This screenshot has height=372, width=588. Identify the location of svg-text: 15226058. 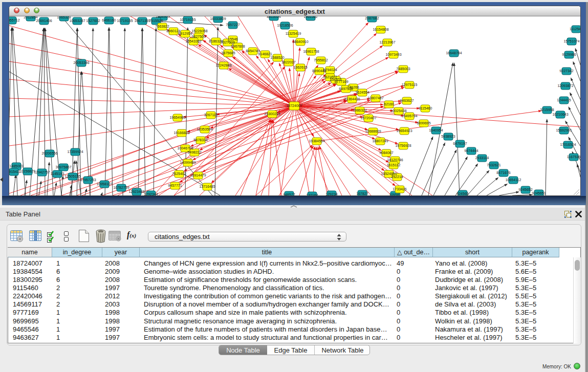
(200, 31).